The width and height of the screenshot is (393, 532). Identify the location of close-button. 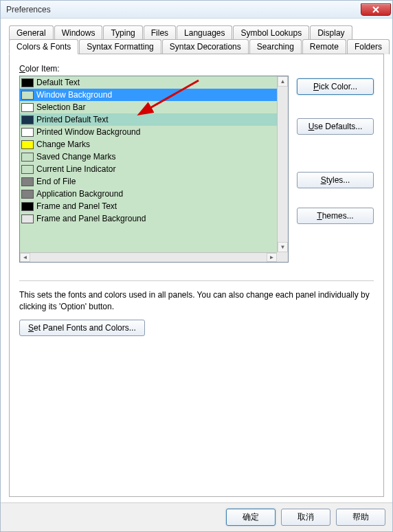
(376, 10).